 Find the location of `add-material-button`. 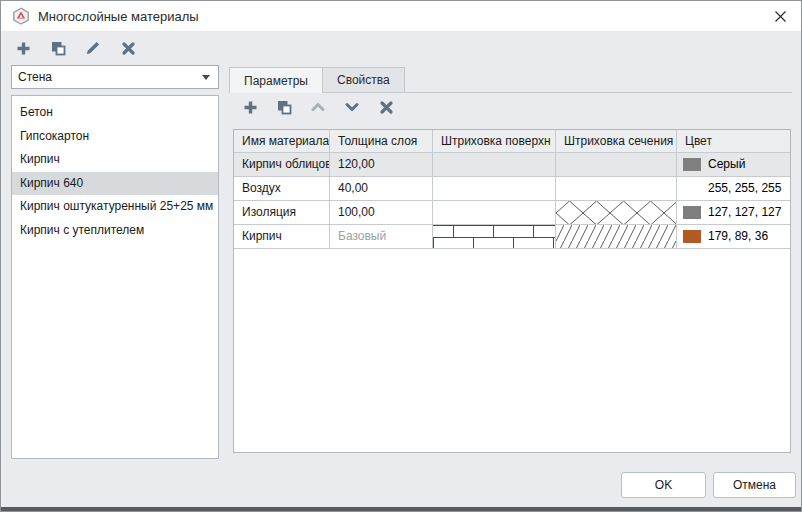

add-material-button is located at coordinates (23, 48).